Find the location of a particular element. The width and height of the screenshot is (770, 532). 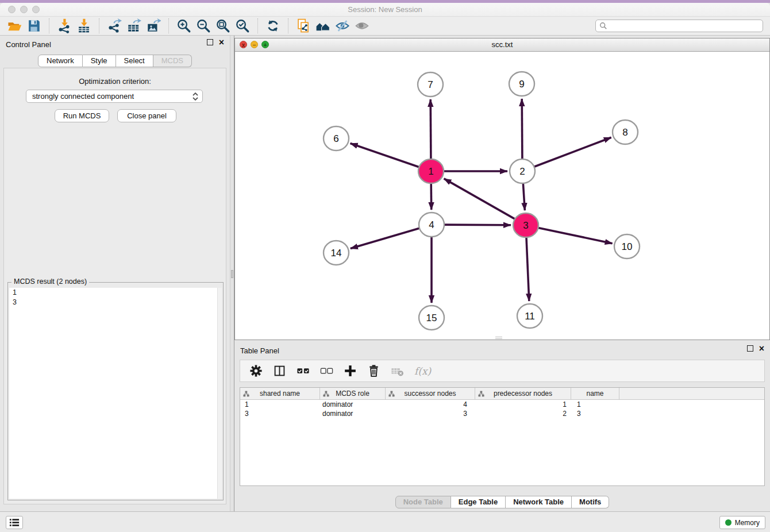

network-window-titlebar: x – + scc.txt is located at coordinates (502, 45).